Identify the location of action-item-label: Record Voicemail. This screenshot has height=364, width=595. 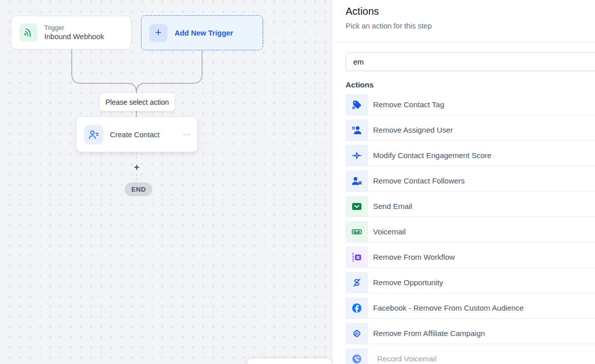
(402, 356).